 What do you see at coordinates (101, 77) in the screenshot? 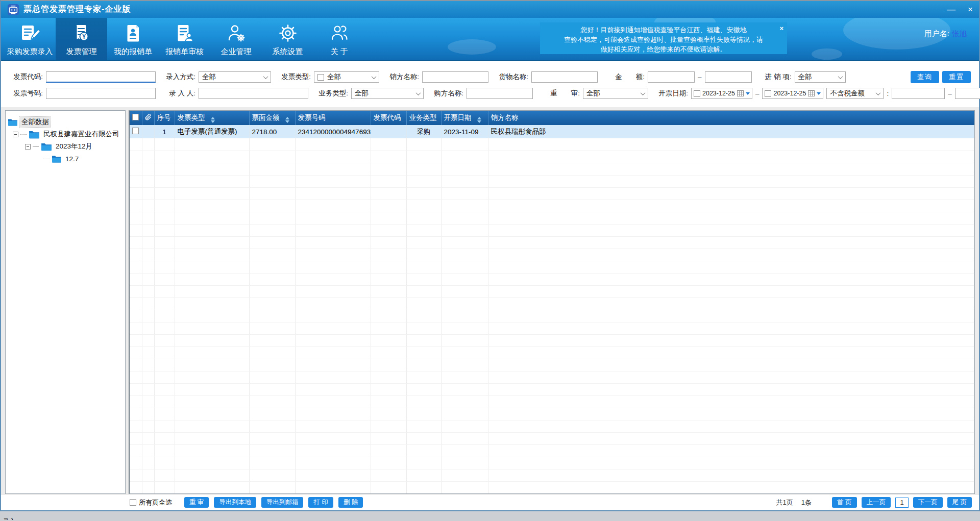
I see `invoice-code-input` at bounding box center [101, 77].